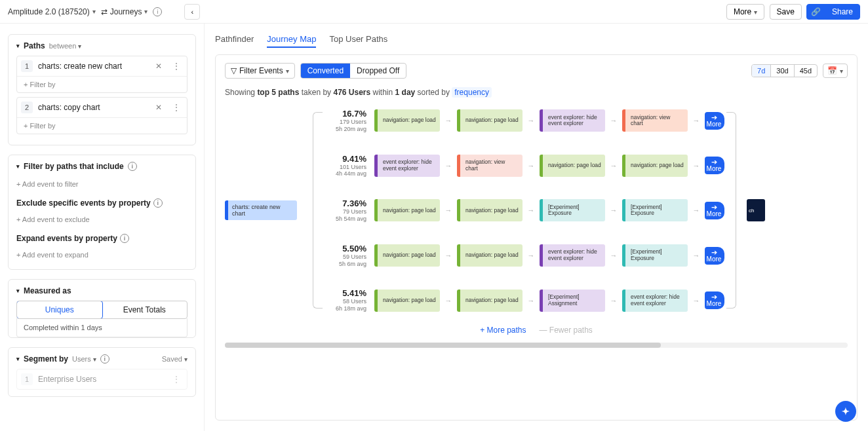 Image resolution: width=868 pixels, height=431 pixels. I want to click on time-45d: 45d, so click(805, 71).